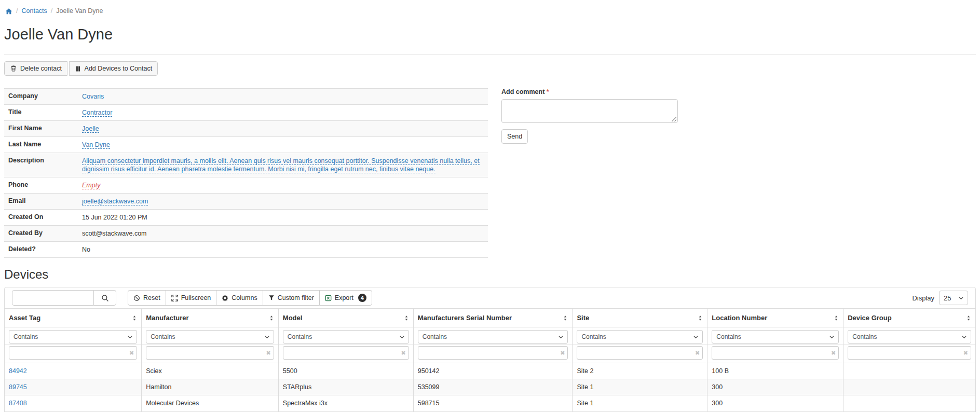  I want to click on reset-button: Reset, so click(147, 298).